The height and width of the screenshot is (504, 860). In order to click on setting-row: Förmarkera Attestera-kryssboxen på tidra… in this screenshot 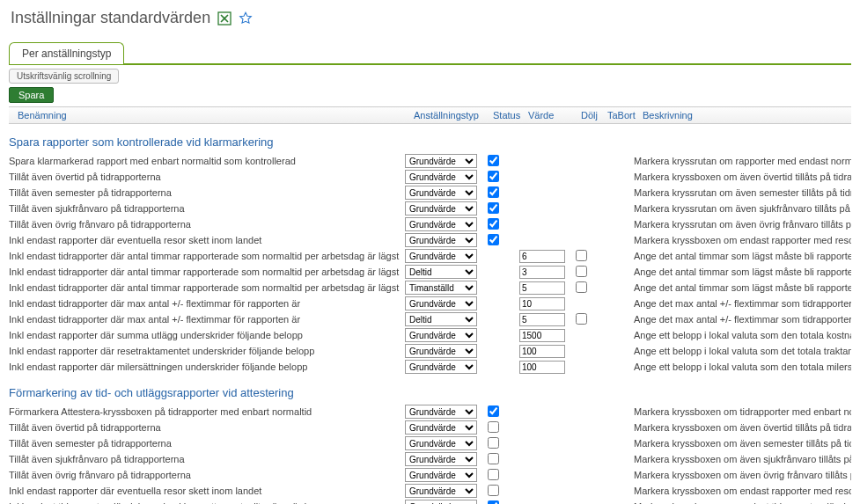, I will do `click(430, 412)`.